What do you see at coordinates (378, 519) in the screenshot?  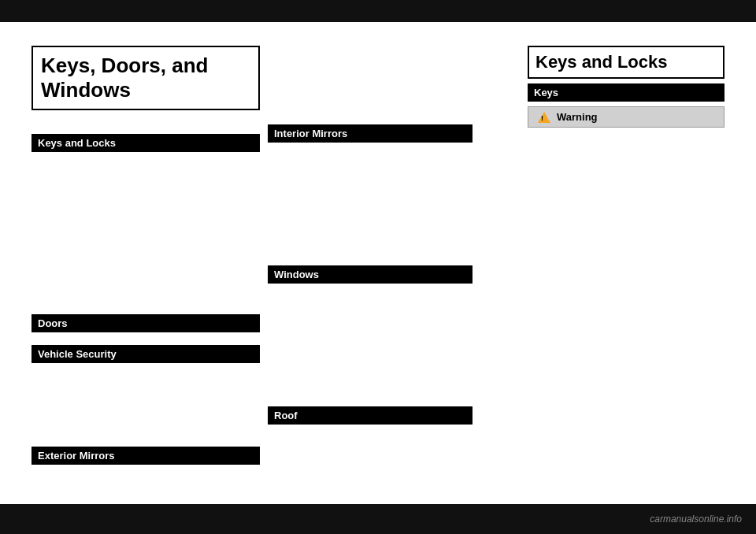 I see `bottom-border: carmanualsonline.info` at bounding box center [378, 519].